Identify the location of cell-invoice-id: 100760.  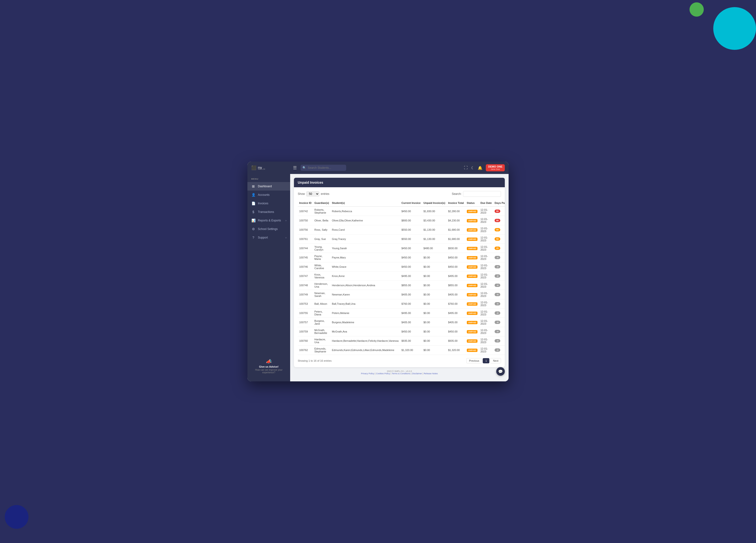
(305, 341).